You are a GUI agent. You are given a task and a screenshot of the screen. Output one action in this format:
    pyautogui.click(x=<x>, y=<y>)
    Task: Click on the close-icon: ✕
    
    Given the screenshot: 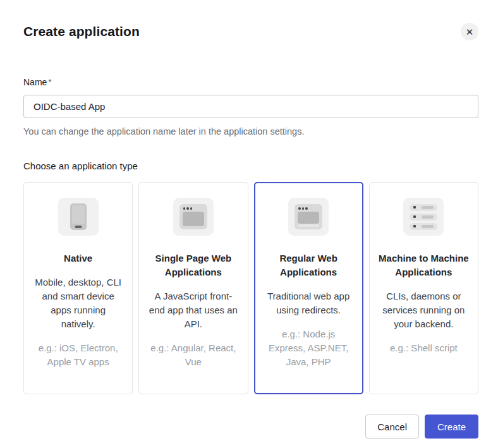 What is the action you would take?
    pyautogui.click(x=470, y=32)
    